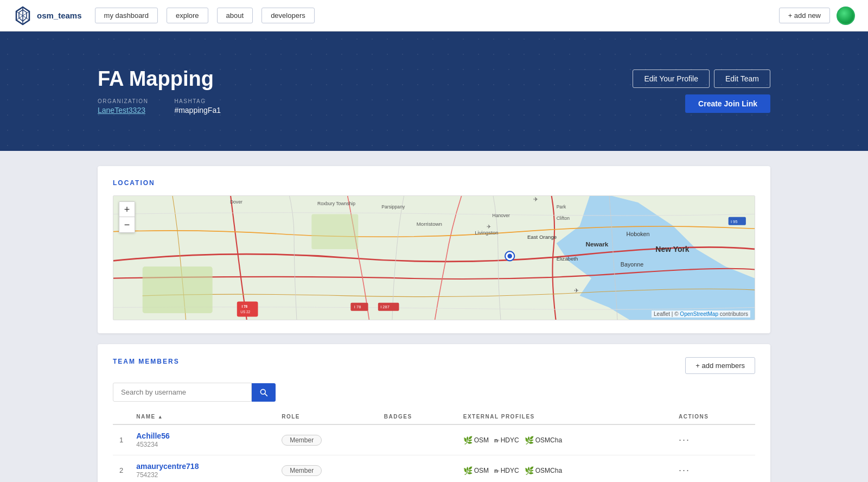 Image resolution: width=868 pixels, height=482 pixels. What do you see at coordinates (288, 15) in the screenshot?
I see `nav-developers: developers` at bounding box center [288, 15].